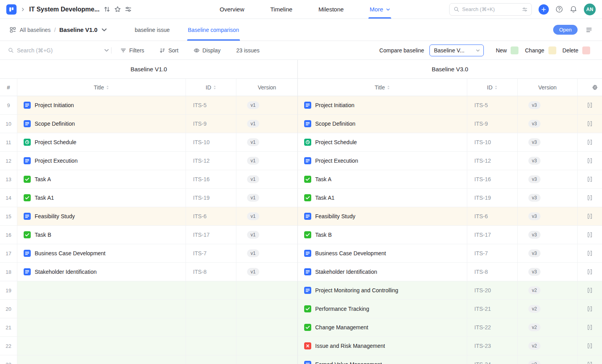 Image resolution: width=602 pixels, height=364 pixels. What do you see at coordinates (308, 290) in the screenshot?
I see `task-type-icon` at bounding box center [308, 290].